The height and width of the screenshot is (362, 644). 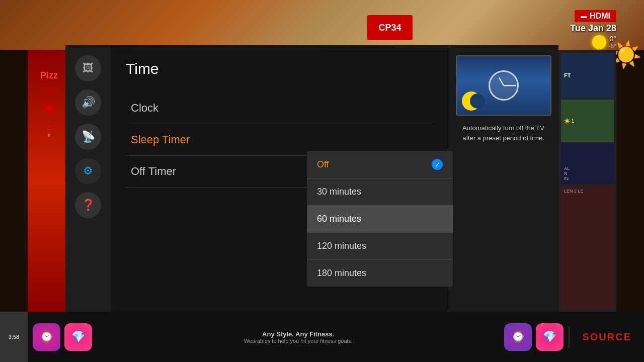 I want to click on news-block-3: ALNIN, so click(x=588, y=164).